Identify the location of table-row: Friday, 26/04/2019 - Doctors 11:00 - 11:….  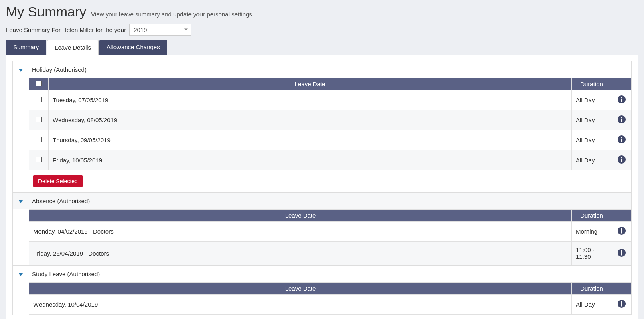
(330, 253).